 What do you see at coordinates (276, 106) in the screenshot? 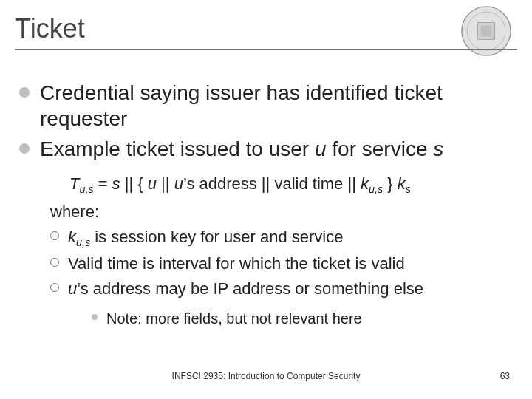
I see `bullet-1-text: Credential saying issuer has identified …` at bounding box center [276, 106].